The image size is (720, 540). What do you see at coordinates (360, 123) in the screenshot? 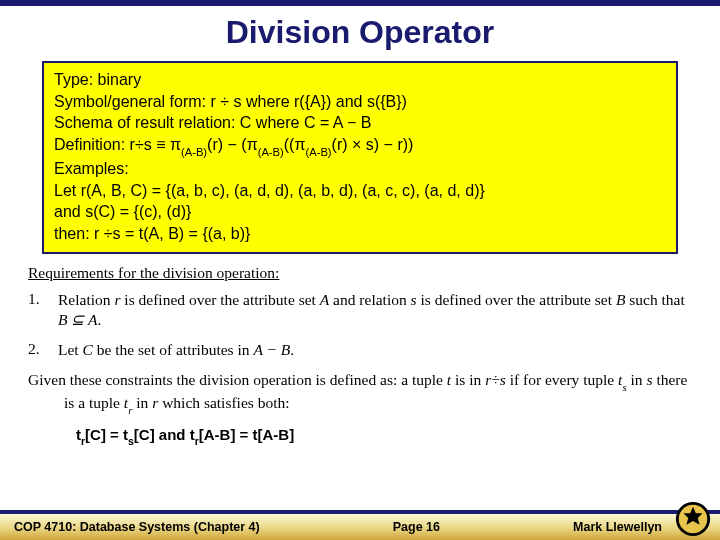
I see `box-line-schema: Schema of result relation: C where C = A…` at bounding box center [360, 123].